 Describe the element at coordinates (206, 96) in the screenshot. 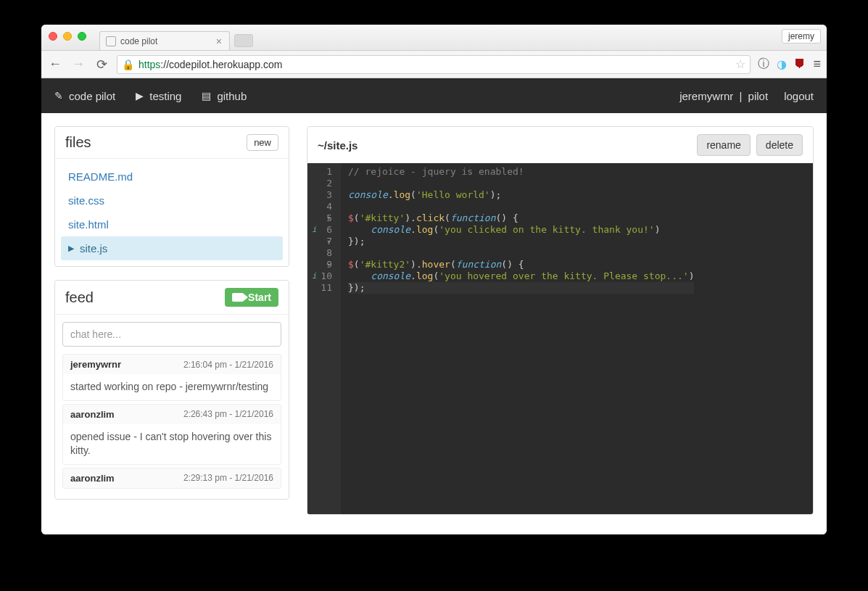

I see `list-icon: ▤` at that location.